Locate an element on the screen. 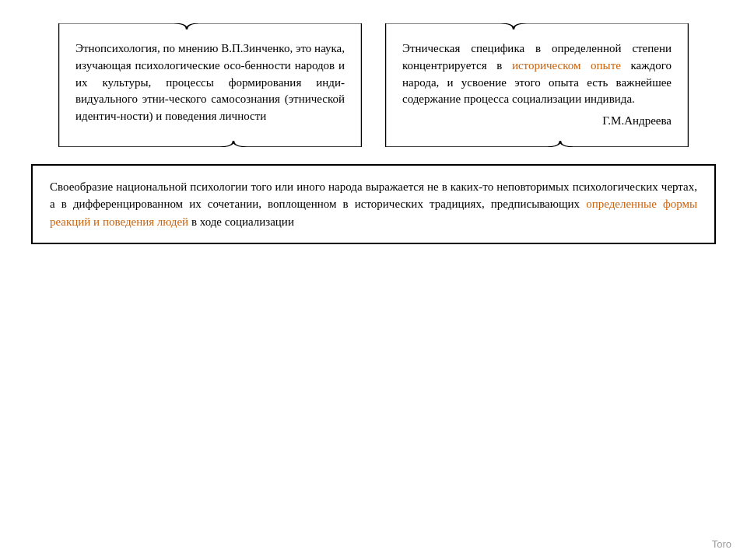  bottom-text: Своеобразие национальной психологии того… is located at coordinates (374, 204).